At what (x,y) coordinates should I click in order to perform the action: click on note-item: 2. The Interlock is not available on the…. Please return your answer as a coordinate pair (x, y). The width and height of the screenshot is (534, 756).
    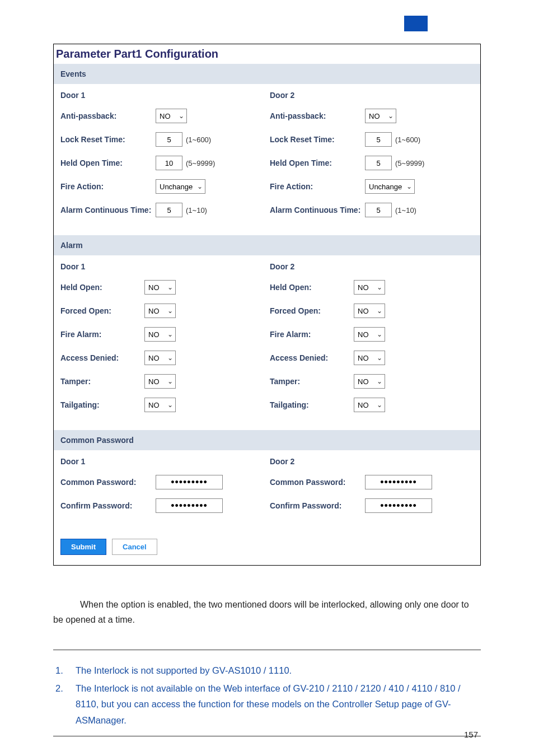
    Looking at the image, I should click on (267, 704).